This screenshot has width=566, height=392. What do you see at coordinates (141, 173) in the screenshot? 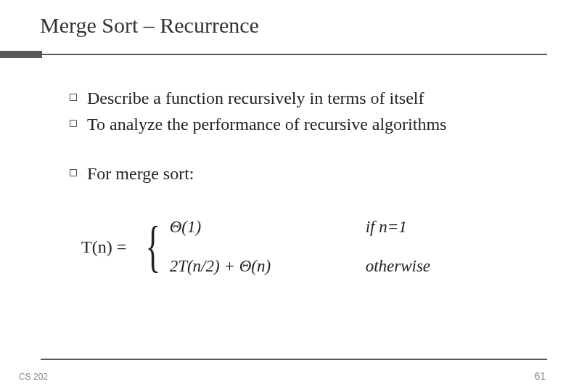
I see `bullet-text: For merge sort:` at bounding box center [141, 173].